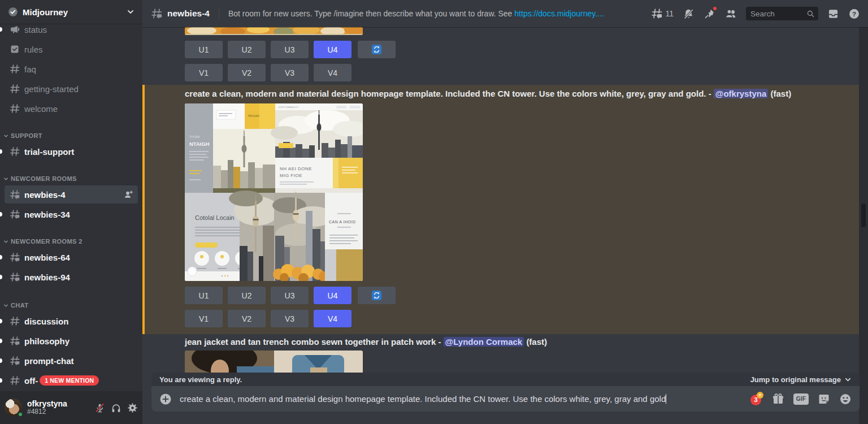 The width and height of the screenshot is (868, 424). What do you see at coordinates (662, 14) in the screenshot?
I see `threads-button: 11` at bounding box center [662, 14].